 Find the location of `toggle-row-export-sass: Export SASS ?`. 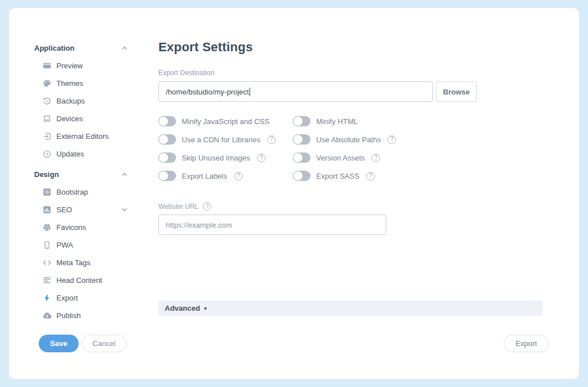

toggle-row-export-sass: Export SASS ? is located at coordinates (344, 176).